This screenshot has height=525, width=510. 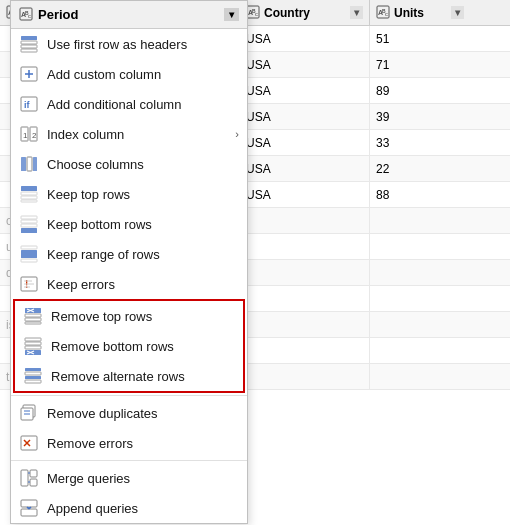 I want to click on menu-item-keep-errors: ! Keep errors, so click(x=129, y=284).